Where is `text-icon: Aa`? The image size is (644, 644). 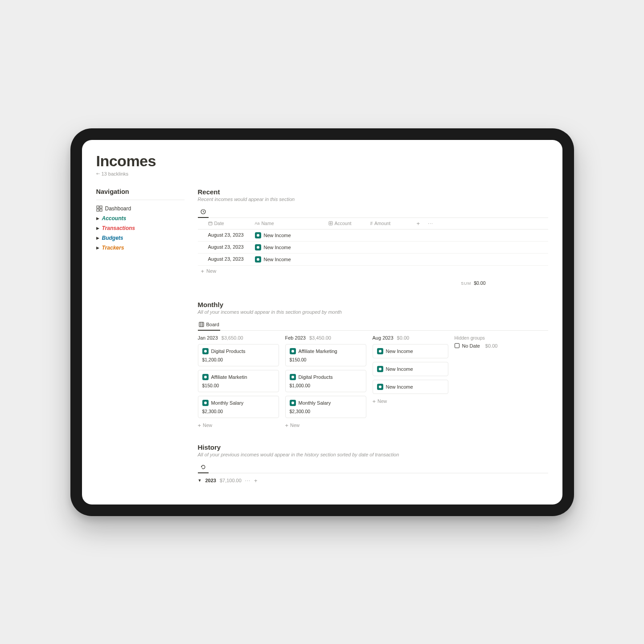 text-icon: Aa is located at coordinates (258, 223).